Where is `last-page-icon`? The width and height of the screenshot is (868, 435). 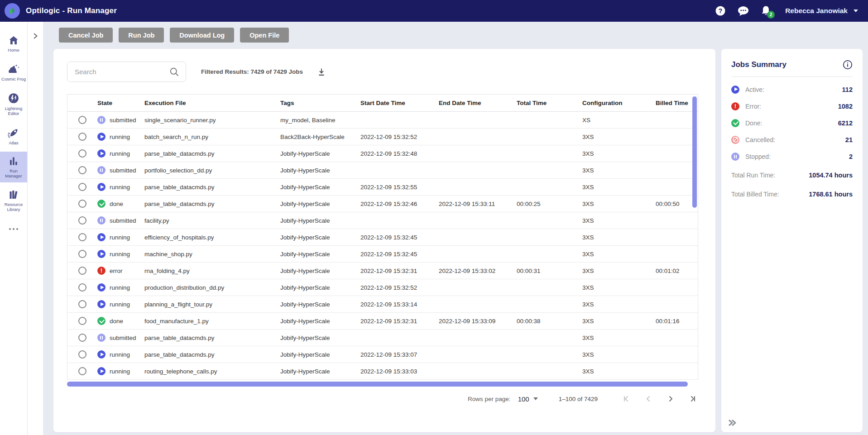
last-page-icon is located at coordinates (693, 399).